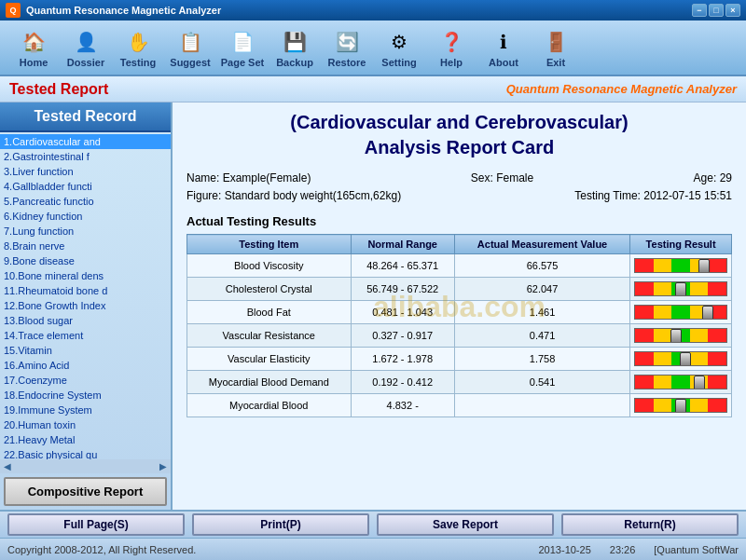  I want to click on sidebar-item: 5.Pancreatic functio, so click(86, 201).